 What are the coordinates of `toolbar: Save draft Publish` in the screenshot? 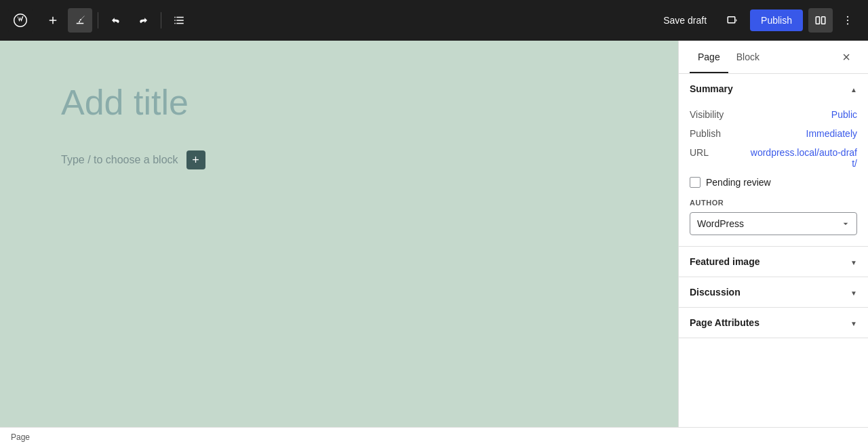 It's located at (434, 20).